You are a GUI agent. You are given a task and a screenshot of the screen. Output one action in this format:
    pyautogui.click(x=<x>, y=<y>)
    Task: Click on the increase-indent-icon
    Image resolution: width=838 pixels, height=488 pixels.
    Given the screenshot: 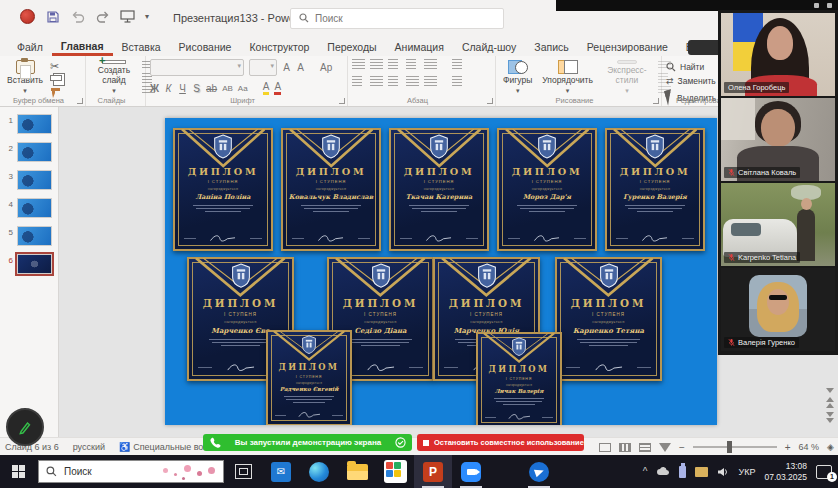 What is the action you would take?
    pyautogui.click(x=412, y=64)
    